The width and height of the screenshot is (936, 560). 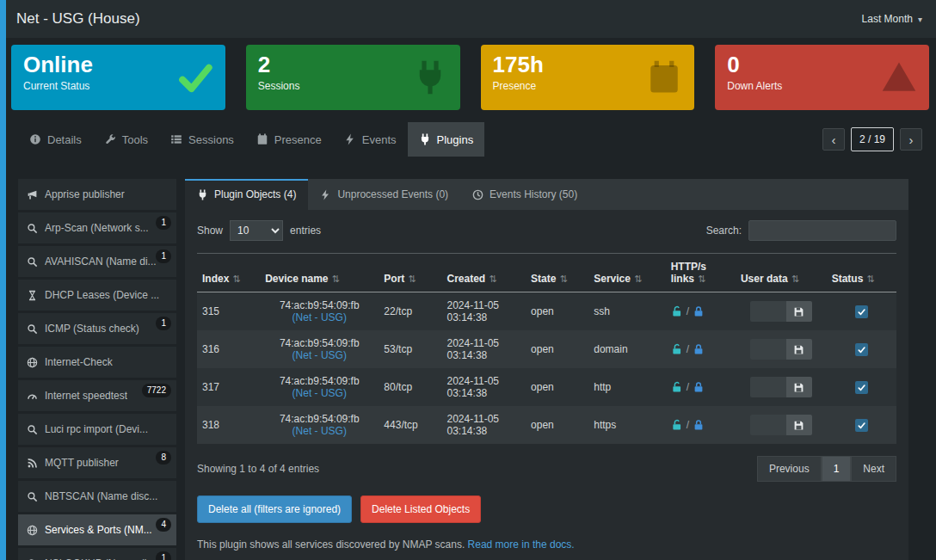 What do you see at coordinates (525, 194) in the screenshot?
I see `tab-events-history: Events History (50)` at bounding box center [525, 194].